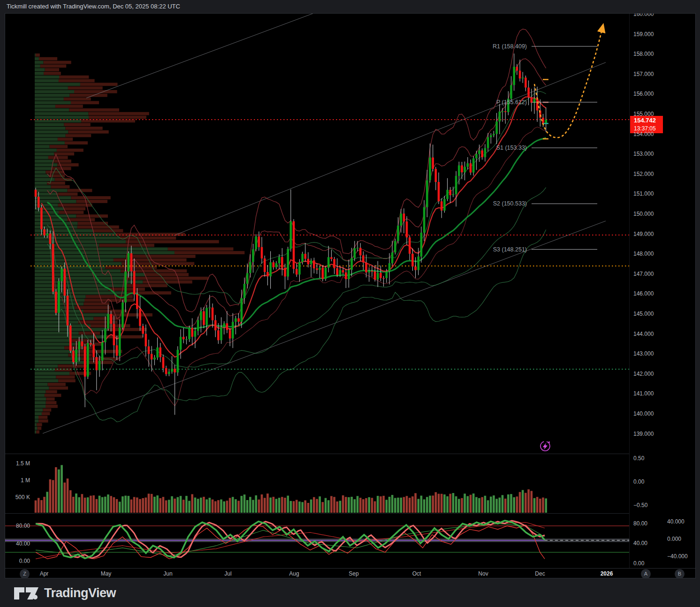 This screenshot has height=607, width=700. What do you see at coordinates (662, 291) in the screenshot?
I see `price-scale-axis: 154.742 13:37:05 160.000159.000158.00015…` at bounding box center [662, 291].